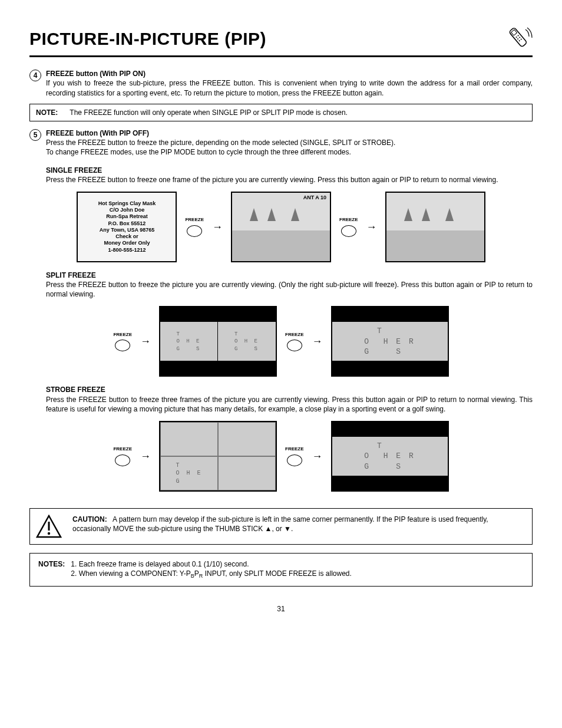 This screenshot has height=728, width=562. Describe the element at coordinates (289, 170) in the screenshot. I see `single-freeze-title: SINGLE FREEZE` at that location.